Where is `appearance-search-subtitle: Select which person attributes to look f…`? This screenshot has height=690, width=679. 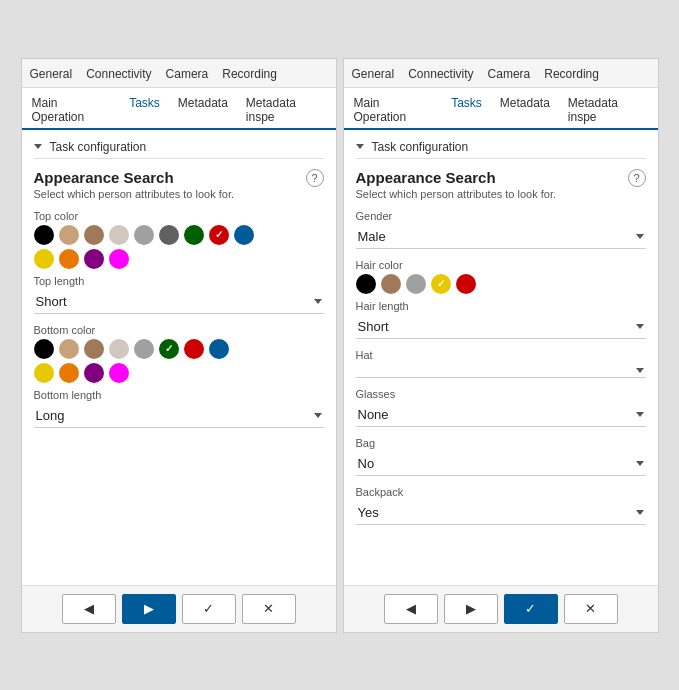 appearance-search-subtitle: Select which person attributes to look f… is located at coordinates (134, 194).